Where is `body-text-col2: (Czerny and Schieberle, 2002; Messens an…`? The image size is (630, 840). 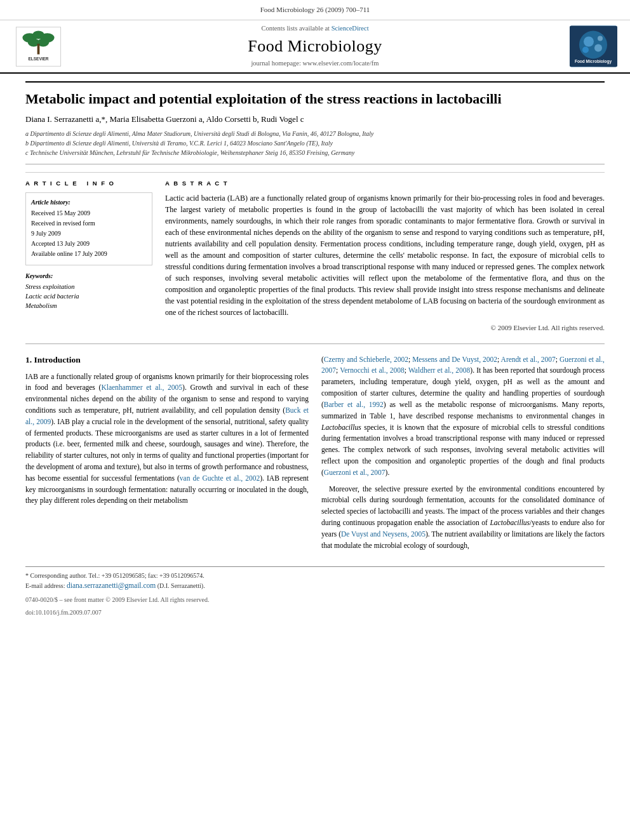 body-text-col2: (Czerny and Schieberle, 2002; Messens an… is located at coordinates (463, 453).